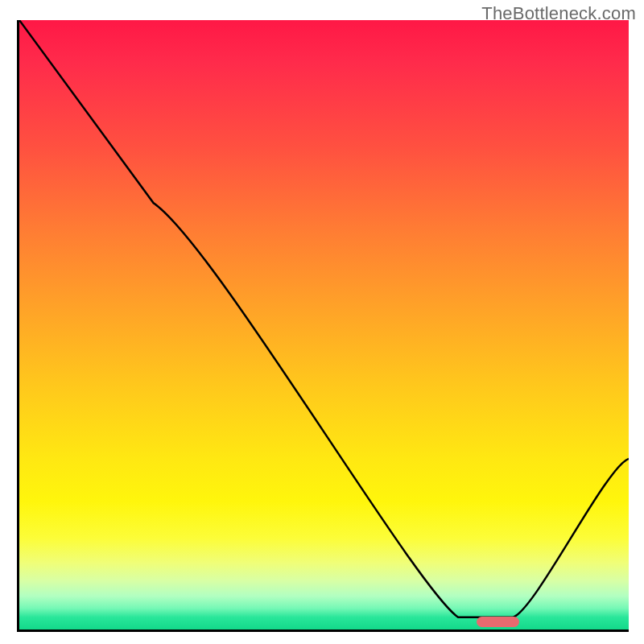 Image resolution: width=644 pixels, height=644 pixels. Describe the element at coordinates (497, 621) in the screenshot. I see `optimal-range-marker` at that location.